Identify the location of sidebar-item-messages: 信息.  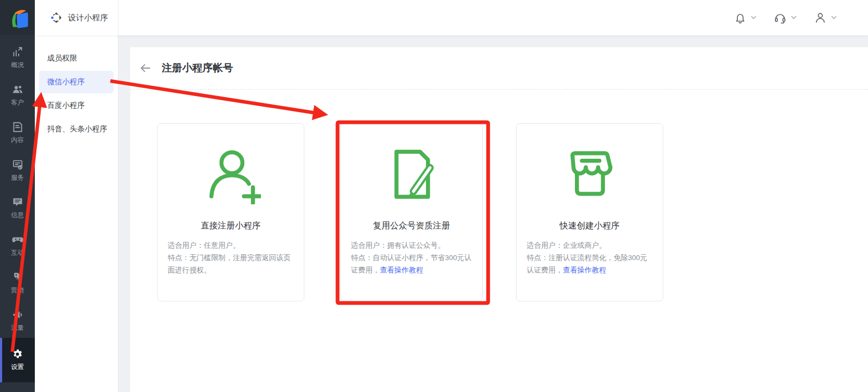
(17, 208).